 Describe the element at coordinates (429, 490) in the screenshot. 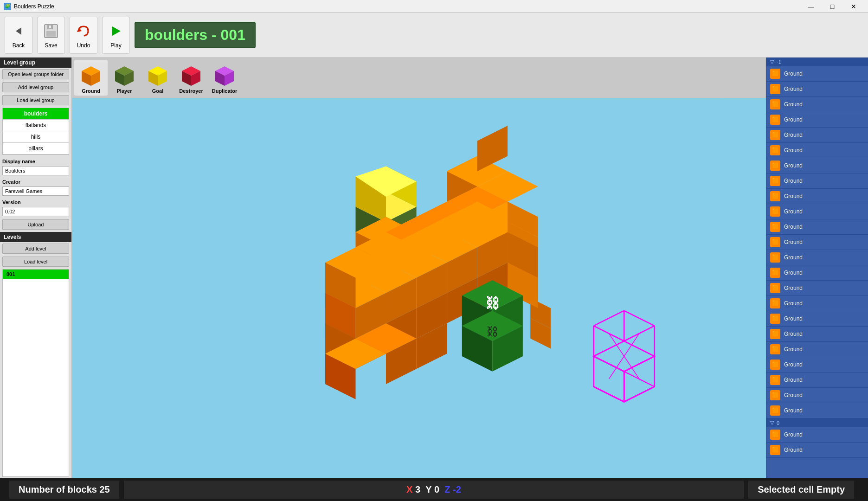

I see `coord-y-label: Y` at that location.